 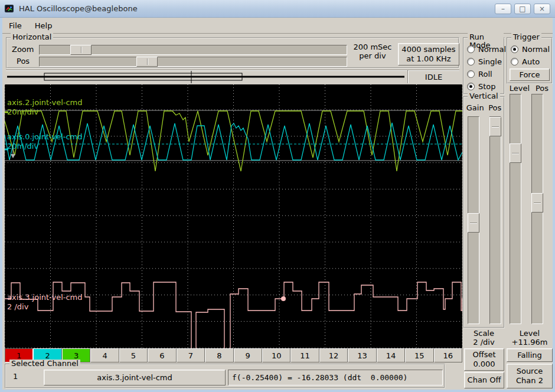 What do you see at coordinates (81, 50) in the screenshot?
I see `horizontal-zoom-slider-handle` at bounding box center [81, 50].